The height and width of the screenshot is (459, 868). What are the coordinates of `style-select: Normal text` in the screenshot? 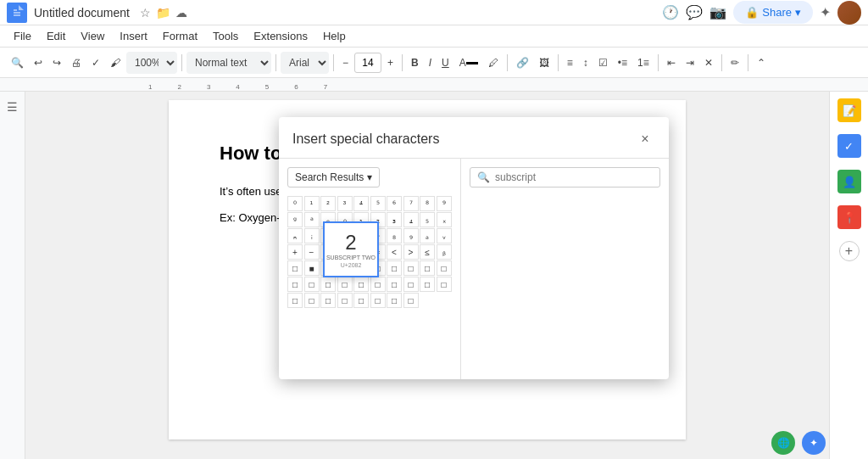 It's located at (229, 63).